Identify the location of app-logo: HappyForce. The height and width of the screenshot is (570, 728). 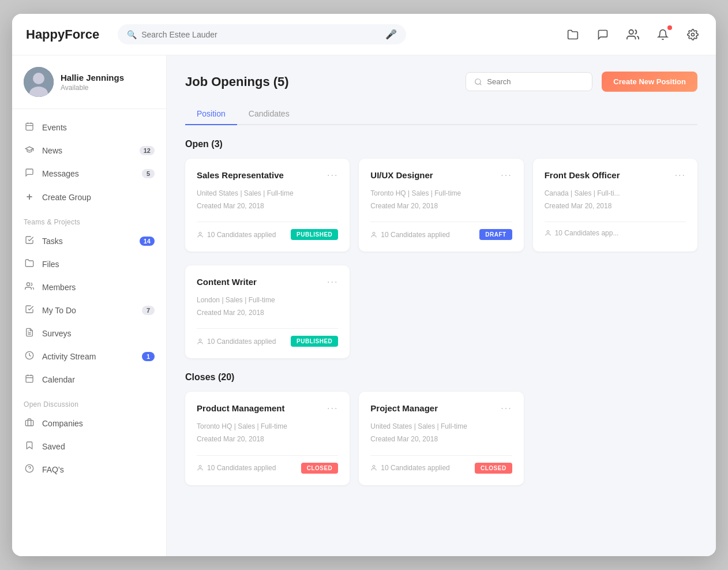
(62, 35).